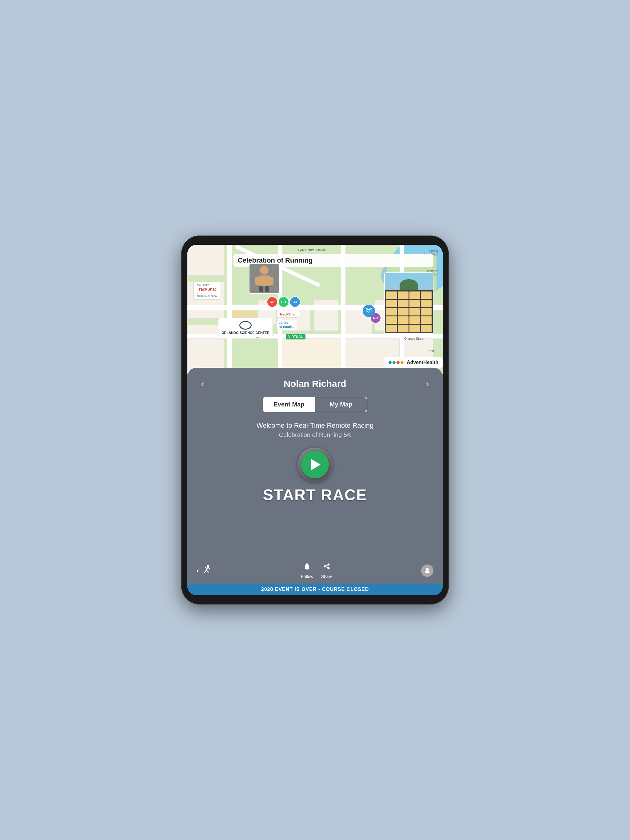 The height and width of the screenshot is (840, 630). What do you see at coordinates (312, 250) in the screenshot?
I see `lynx-label: Lynx Central Station` at bounding box center [312, 250].